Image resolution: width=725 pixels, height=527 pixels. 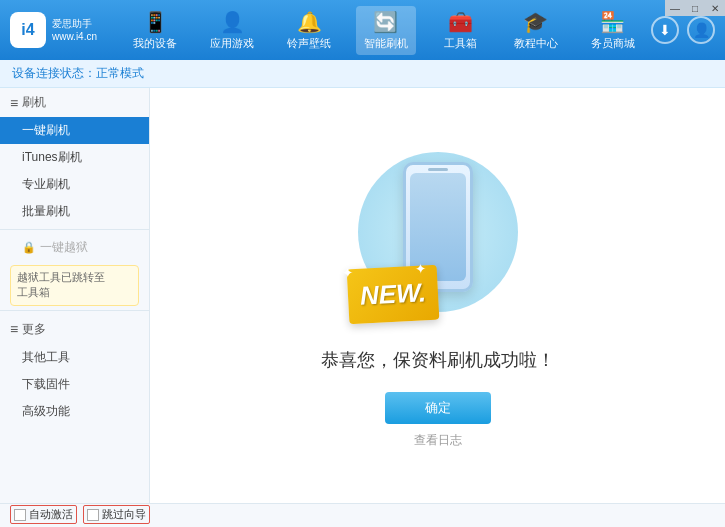 What do you see at coordinates (613, 44) in the screenshot?
I see `nav-merchant-label: 务员商城` at bounding box center [613, 44].